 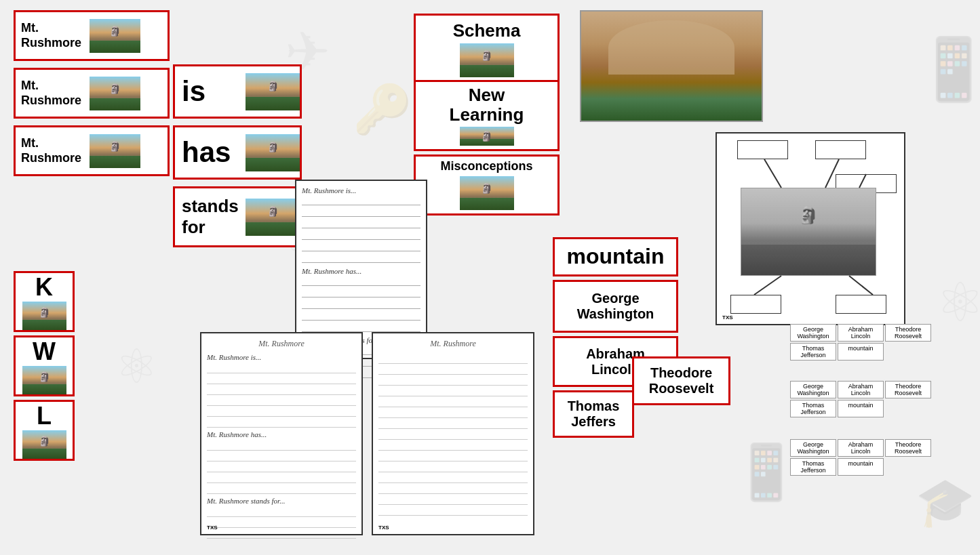 What do you see at coordinates (52, 150) in the screenshot?
I see `mt-label-3: Mt. Rushmore` at bounding box center [52, 150].